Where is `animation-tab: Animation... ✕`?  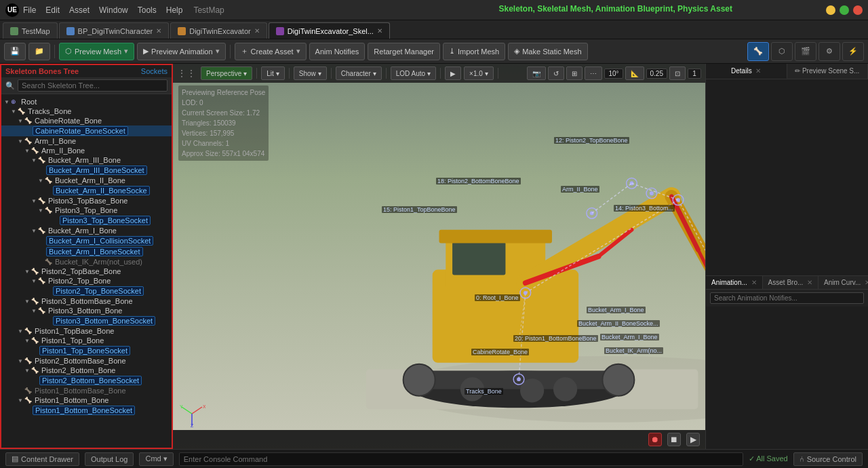
animation-tab: Animation... ✕ is located at coordinates (734, 282).